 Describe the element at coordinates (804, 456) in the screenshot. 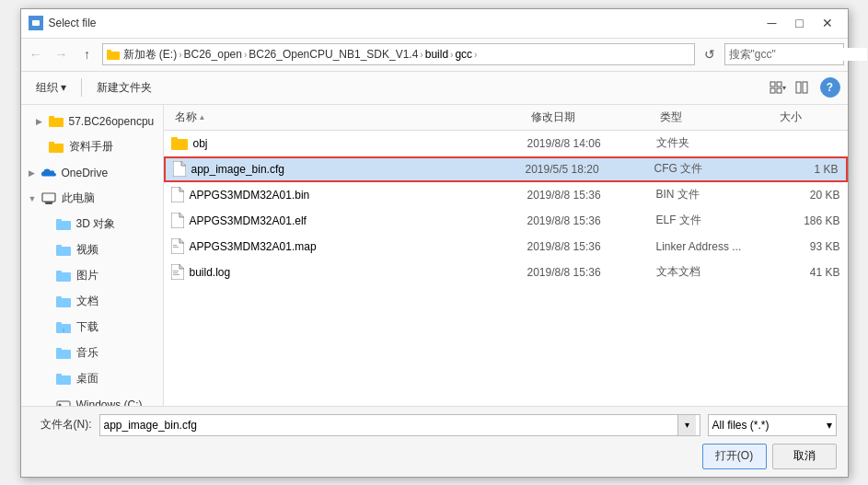

I see `cancel-button: 取消` at that location.